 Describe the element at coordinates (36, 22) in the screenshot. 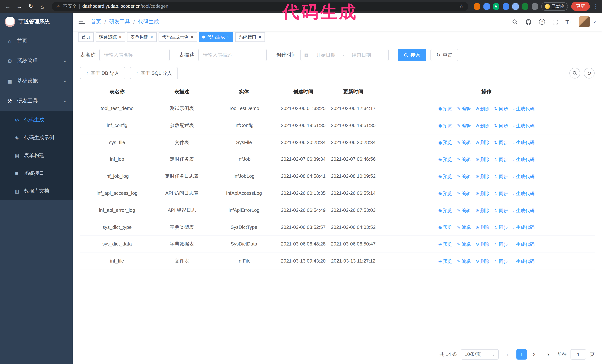

I see `logo: 芋道管理系统` at that location.